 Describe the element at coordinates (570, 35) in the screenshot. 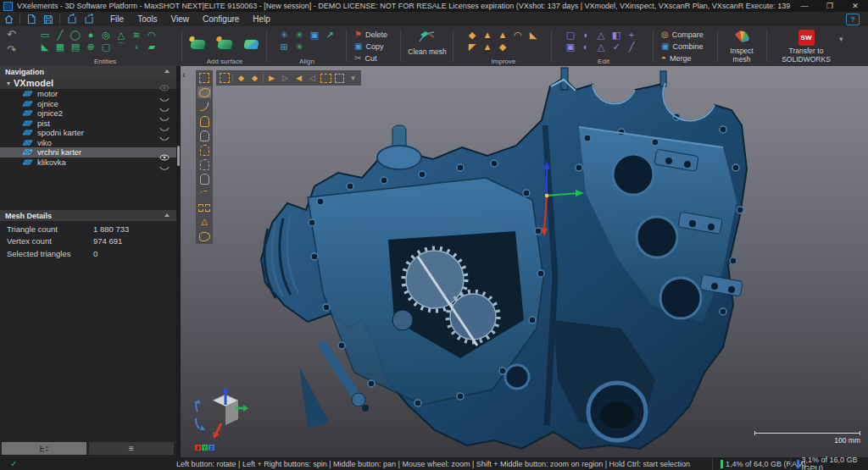

I see `edit-defeature-icon: ▢` at that location.